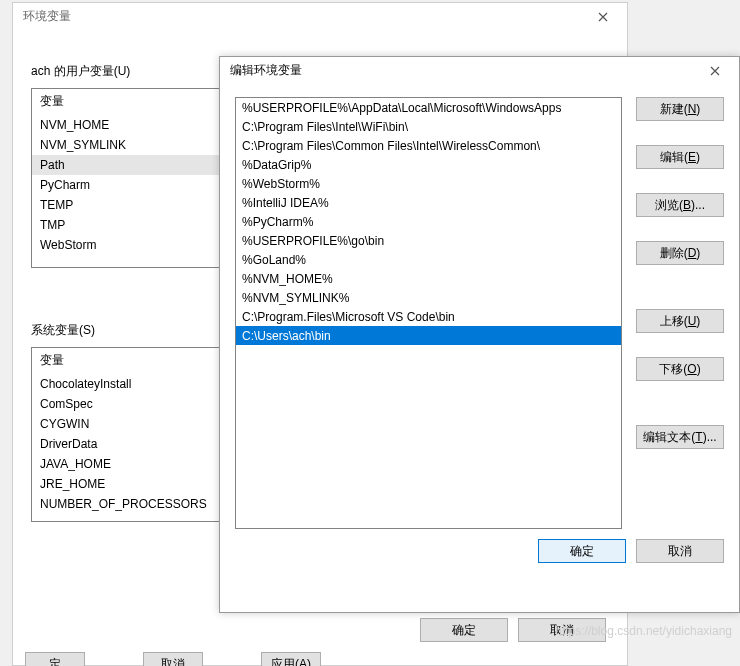  I want to click on stray-b2: 取消, so click(173, 659).